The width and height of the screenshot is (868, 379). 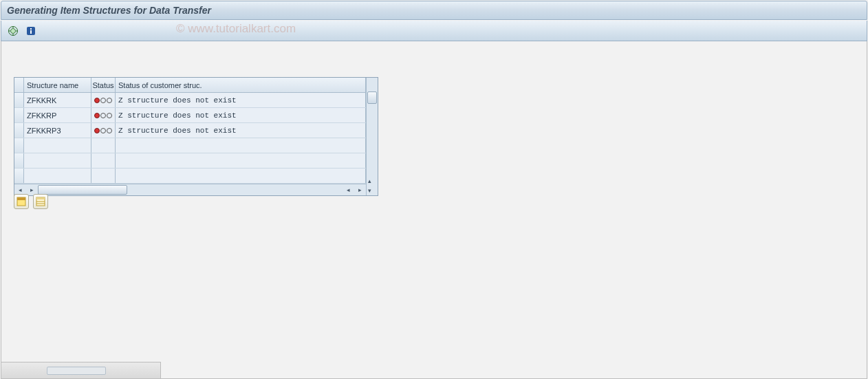 I want to click on cell-structure-name: ZFKKRP3, so click(x=58, y=131).